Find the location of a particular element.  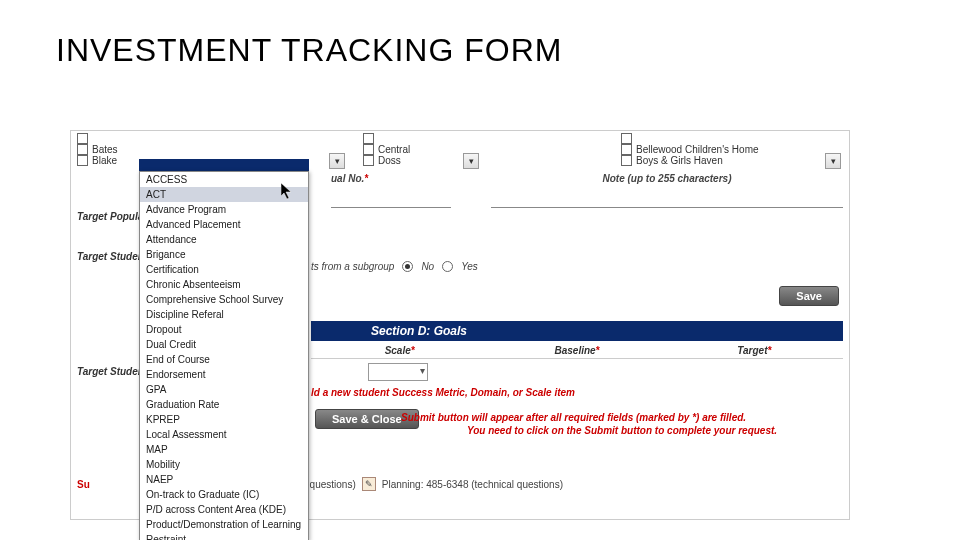

dropdown-option: NAEP is located at coordinates (224, 480).